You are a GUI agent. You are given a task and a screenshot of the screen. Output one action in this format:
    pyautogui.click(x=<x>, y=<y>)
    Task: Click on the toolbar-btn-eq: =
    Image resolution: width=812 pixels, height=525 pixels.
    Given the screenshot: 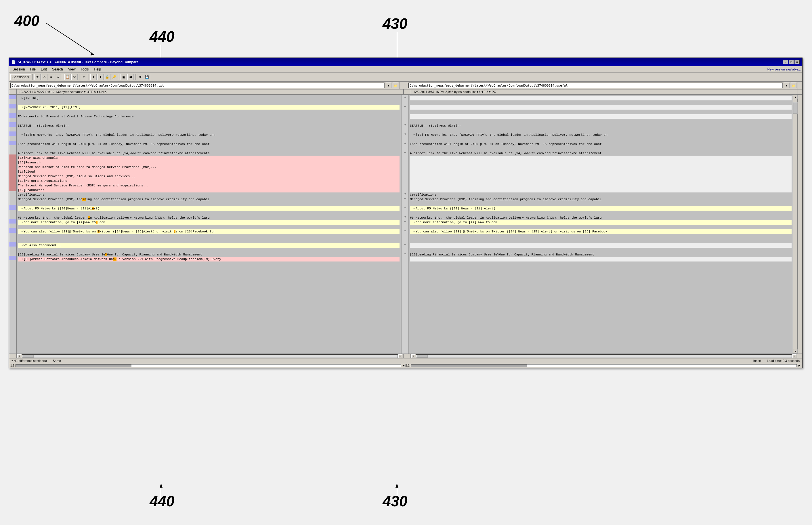 What is the action you would take?
    pyautogui.click(x=51, y=77)
    